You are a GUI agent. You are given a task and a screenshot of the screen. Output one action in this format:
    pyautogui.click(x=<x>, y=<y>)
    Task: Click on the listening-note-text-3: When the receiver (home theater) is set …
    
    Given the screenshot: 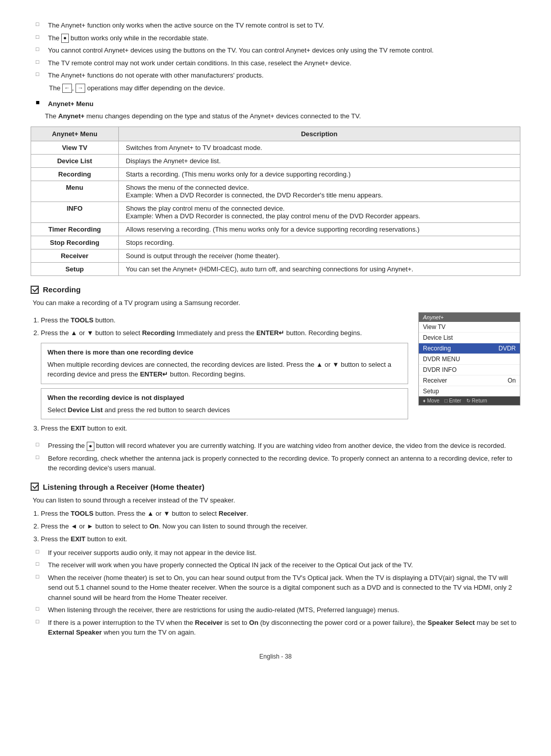 What is the action you would take?
    pyautogui.click(x=284, y=588)
    